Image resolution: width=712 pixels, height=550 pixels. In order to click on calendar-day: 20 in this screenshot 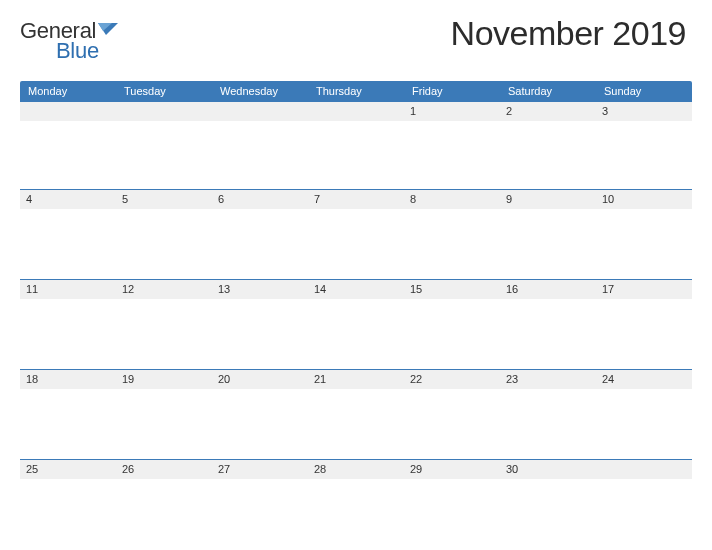, I will do `click(260, 414)`.